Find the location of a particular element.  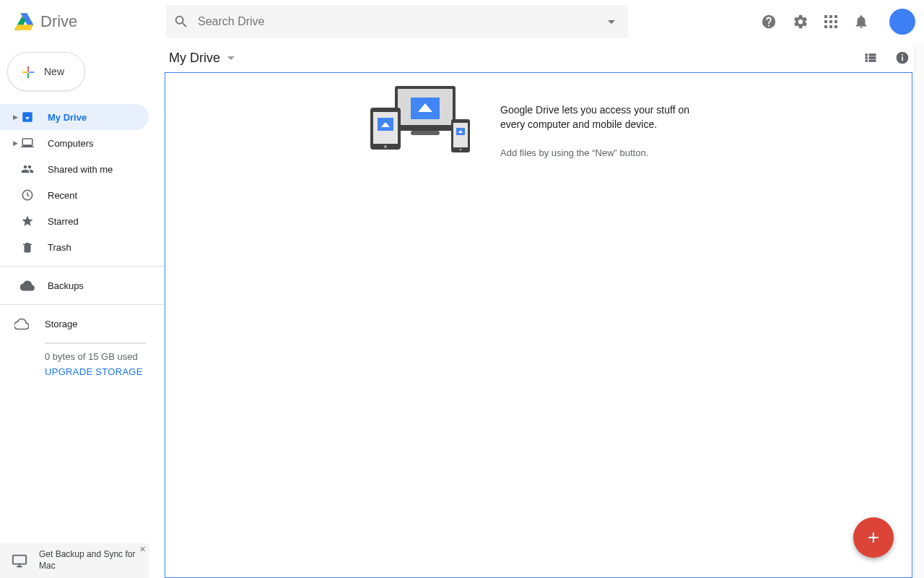

computers-icon is located at coordinates (27, 143).